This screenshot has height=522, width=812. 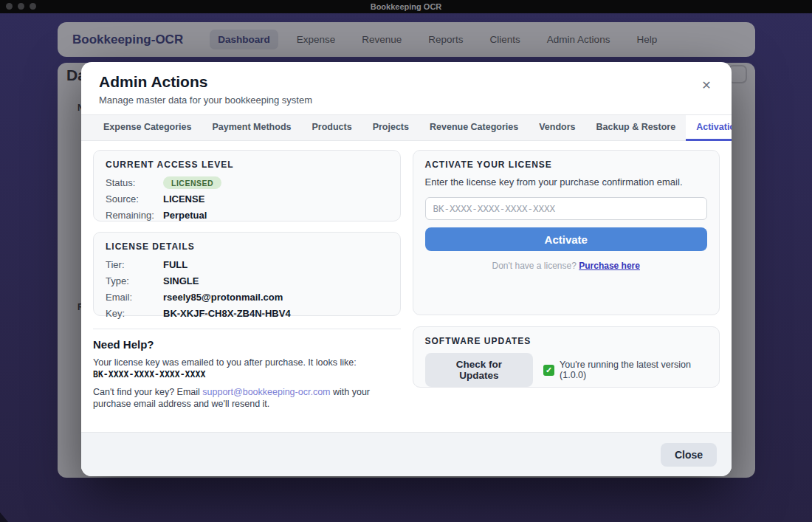 What do you see at coordinates (446, 40) in the screenshot?
I see `nav-item-reports: Reports` at bounding box center [446, 40].